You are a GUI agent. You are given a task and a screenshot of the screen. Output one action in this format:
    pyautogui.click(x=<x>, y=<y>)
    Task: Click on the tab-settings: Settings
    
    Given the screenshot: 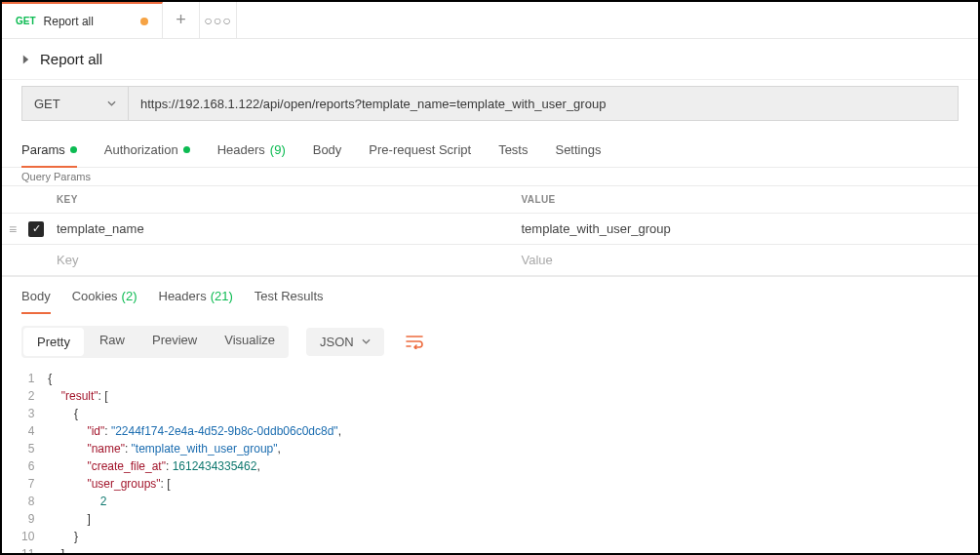 What is the action you would take?
    pyautogui.click(x=577, y=150)
    